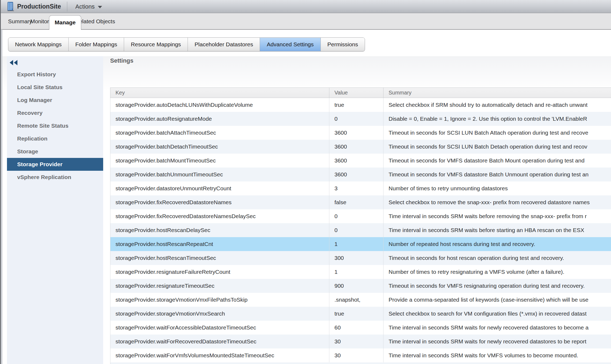 This screenshot has width=611, height=364. What do you see at coordinates (65, 22) in the screenshot?
I see `tab-manage: Manage` at bounding box center [65, 22].